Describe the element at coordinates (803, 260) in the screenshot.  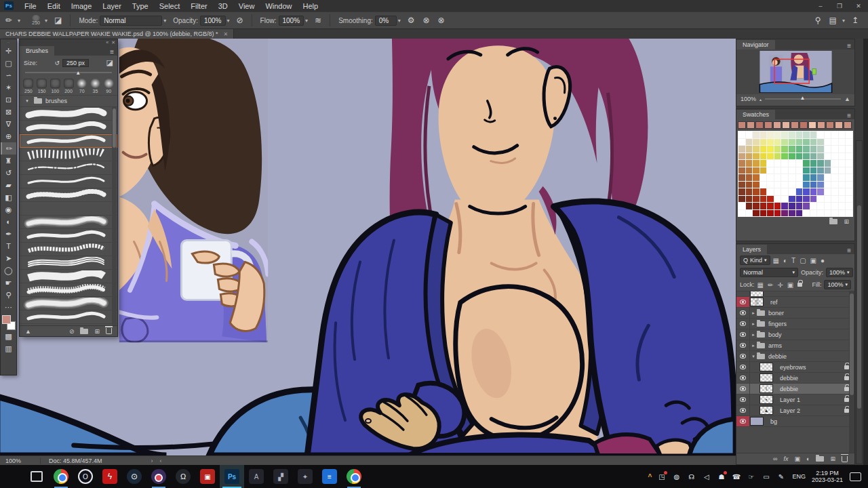
I see `filter-shape-icon: ▢` at that location.